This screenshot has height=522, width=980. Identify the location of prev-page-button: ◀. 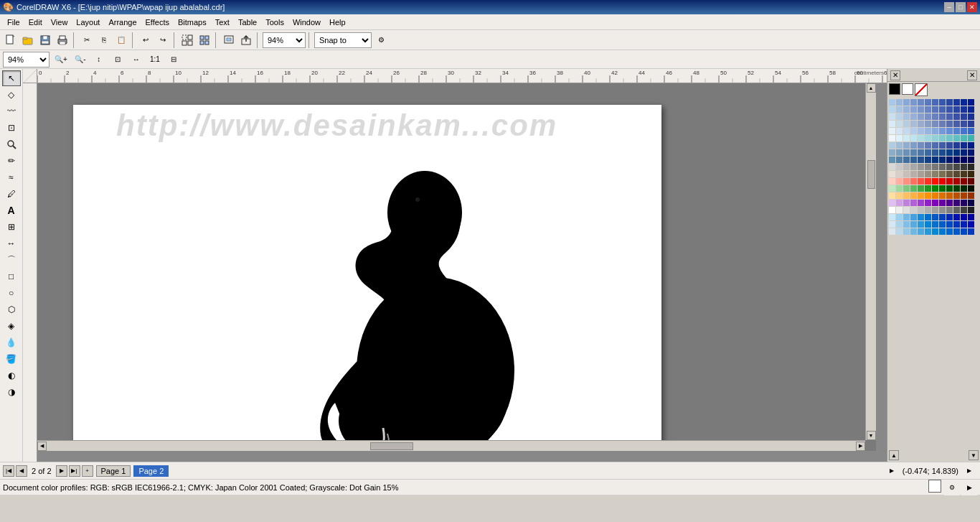
(22, 471).